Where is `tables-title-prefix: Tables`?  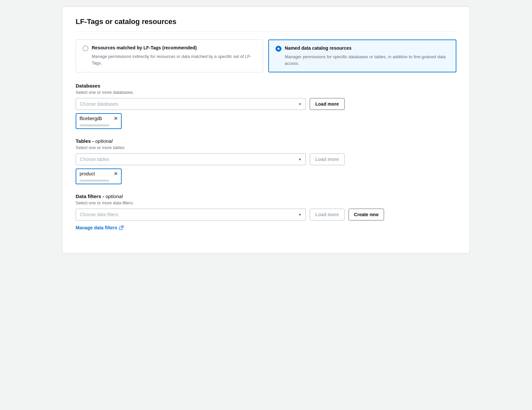
tables-title-prefix: Tables is located at coordinates (83, 141).